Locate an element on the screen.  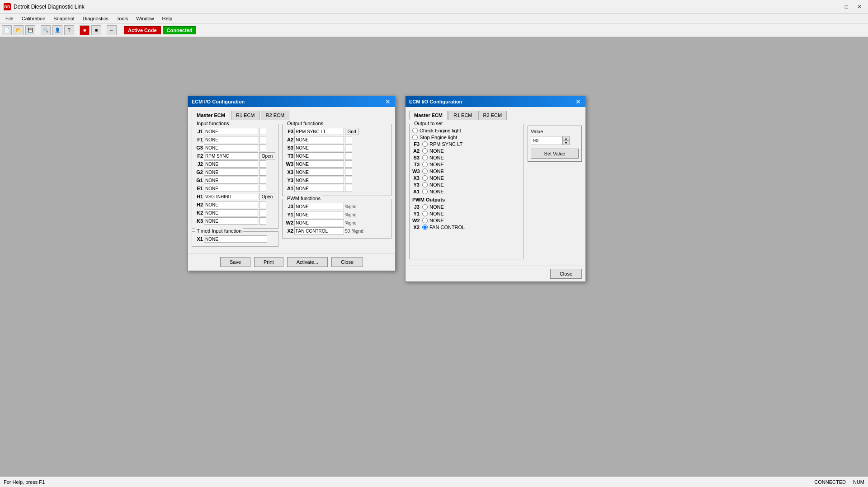
input-value-h1 is located at coordinates (231, 197).